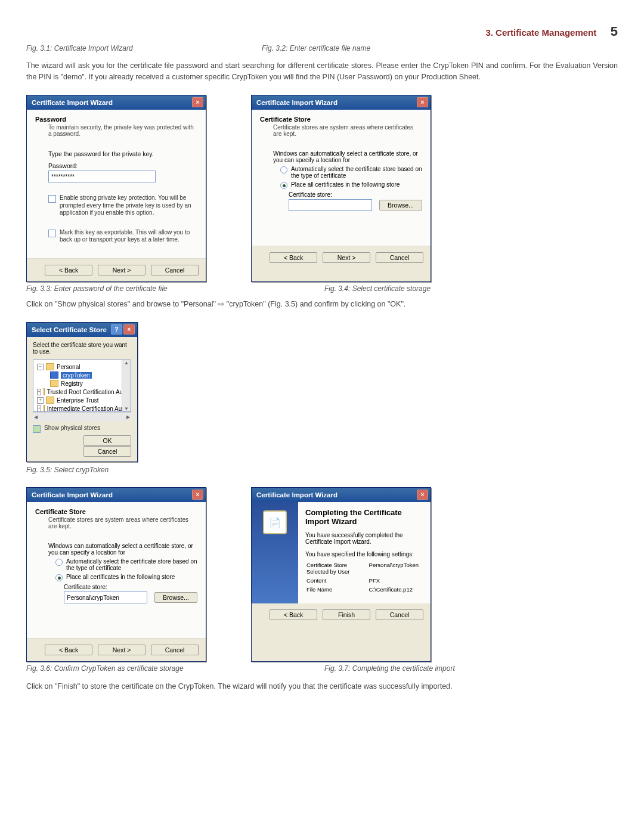 The image size is (644, 833). I want to click on caption-row-1: Fig. 3.1: Certificate Import Wizard Fig.…, so click(322, 48).